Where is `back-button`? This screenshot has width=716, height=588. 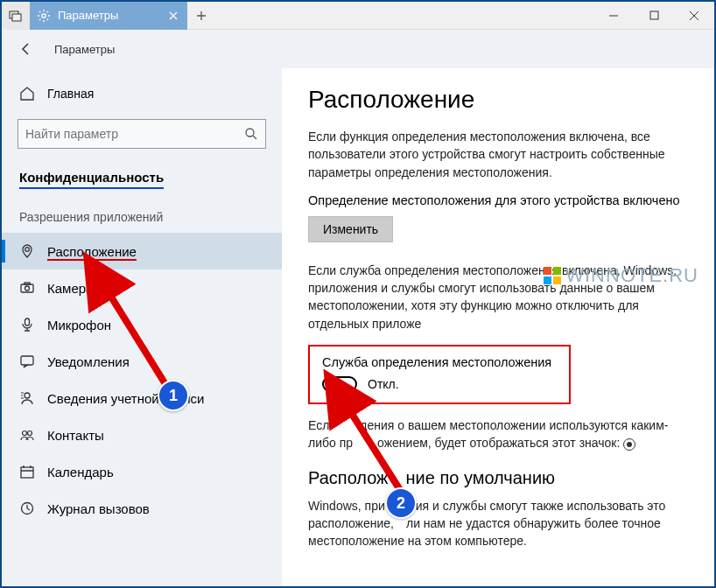
back-button is located at coordinates (26, 49).